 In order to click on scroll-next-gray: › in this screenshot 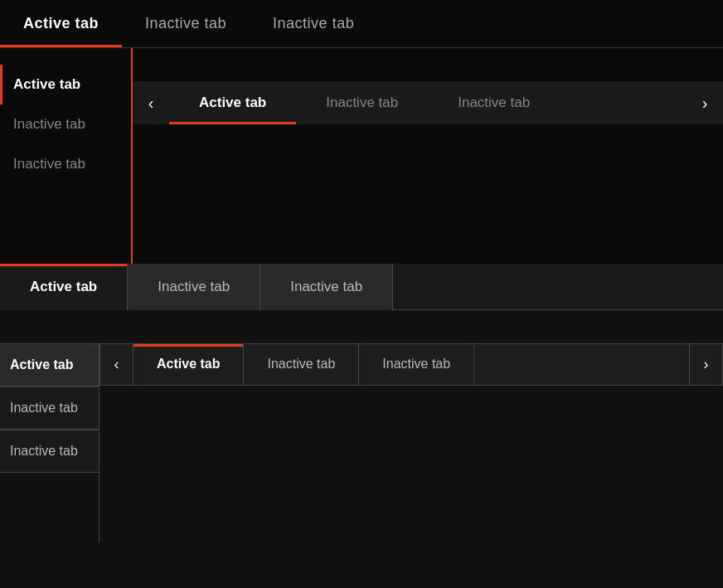, I will do `click(706, 365)`.